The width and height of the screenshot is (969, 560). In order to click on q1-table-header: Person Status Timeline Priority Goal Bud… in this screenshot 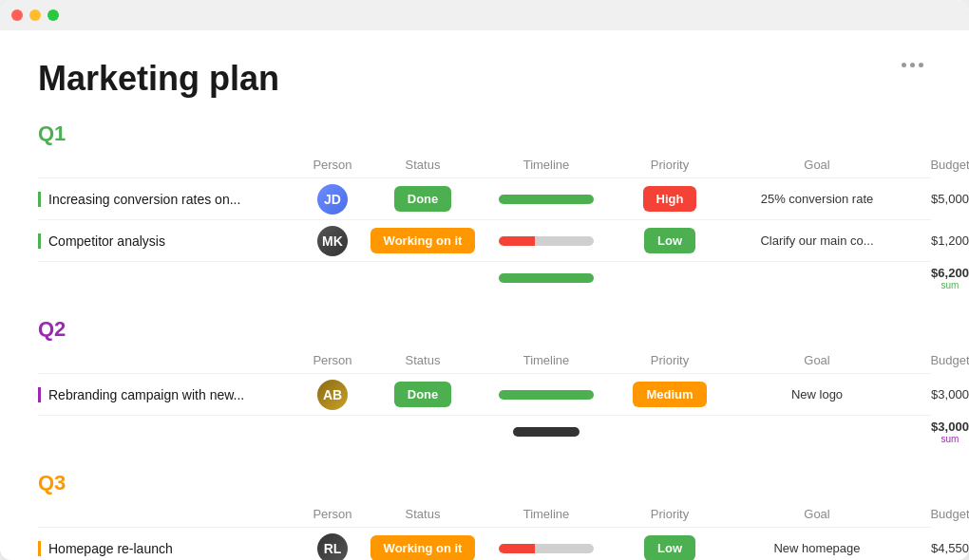, I will do `click(484, 165)`.